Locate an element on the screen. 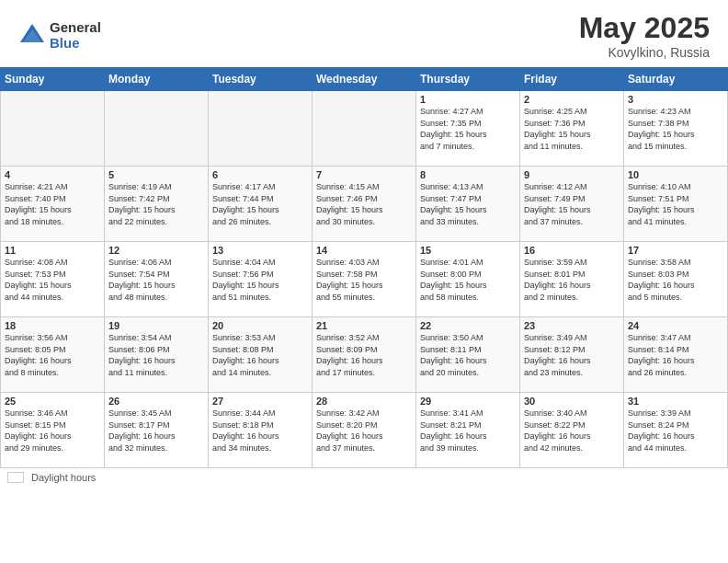  weekday-header-monday: Monday is located at coordinates (156, 79).